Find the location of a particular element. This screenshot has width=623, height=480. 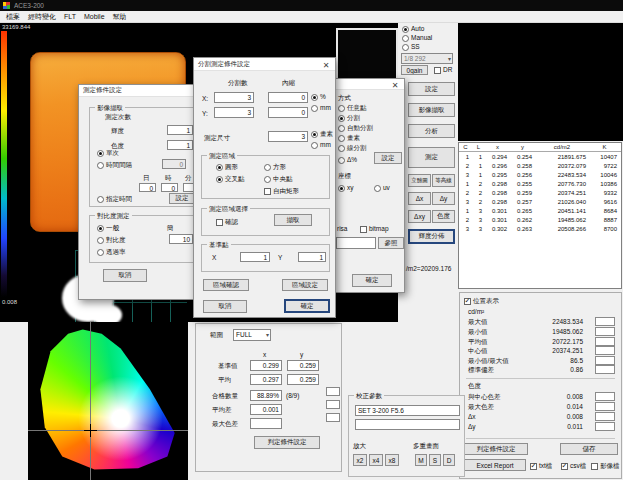

xy-radio: xy is located at coordinates (346, 188).